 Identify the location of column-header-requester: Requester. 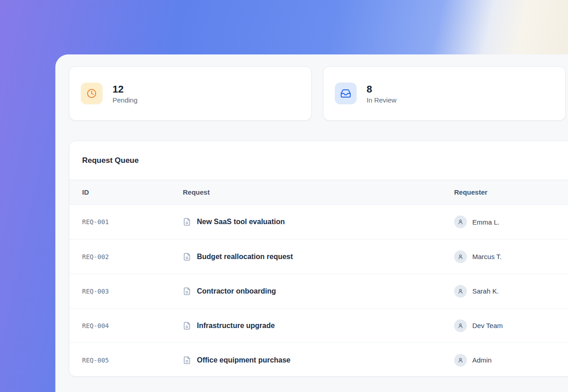
(511, 192).